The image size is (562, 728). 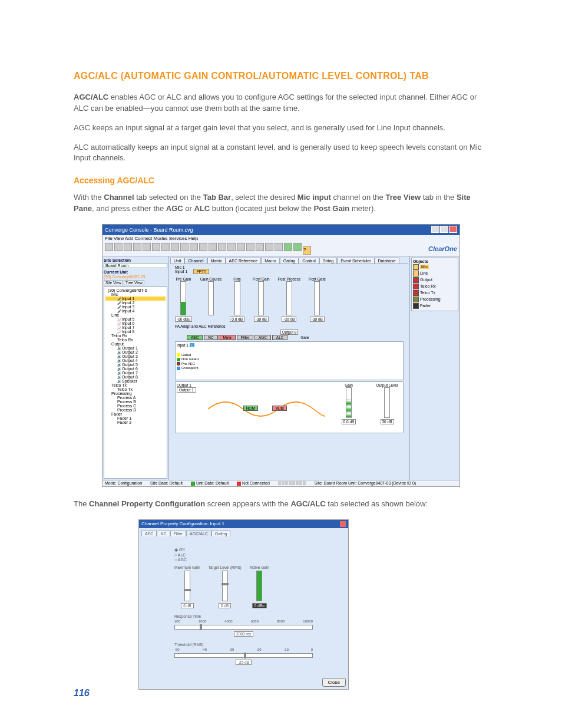 I want to click on toolbar-icons: ?, so click(x=209, y=249).